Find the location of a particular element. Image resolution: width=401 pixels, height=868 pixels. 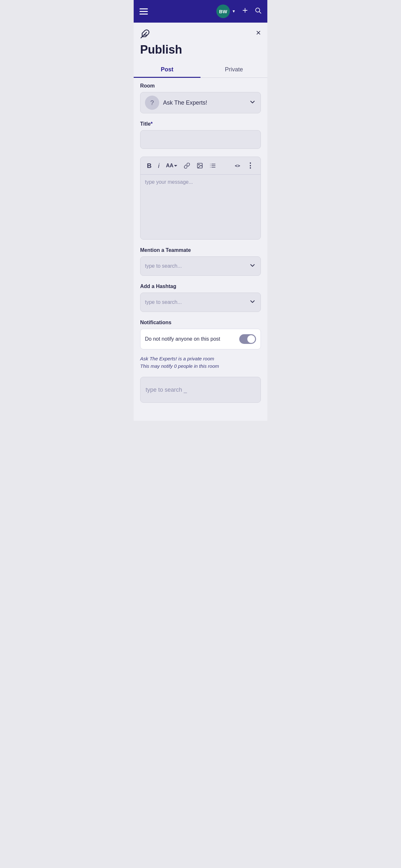

avatar: BW is located at coordinates (223, 11).